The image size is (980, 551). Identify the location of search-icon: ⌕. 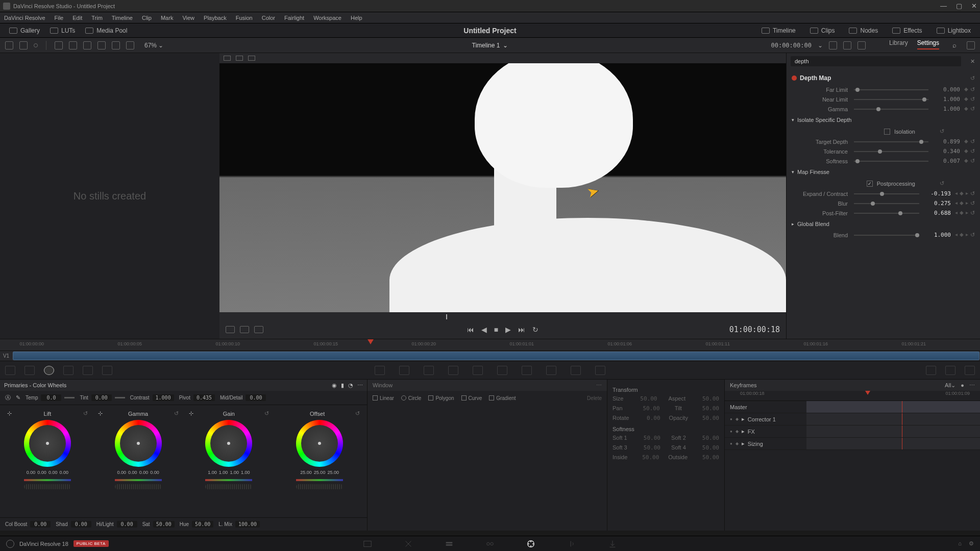
(957, 45).